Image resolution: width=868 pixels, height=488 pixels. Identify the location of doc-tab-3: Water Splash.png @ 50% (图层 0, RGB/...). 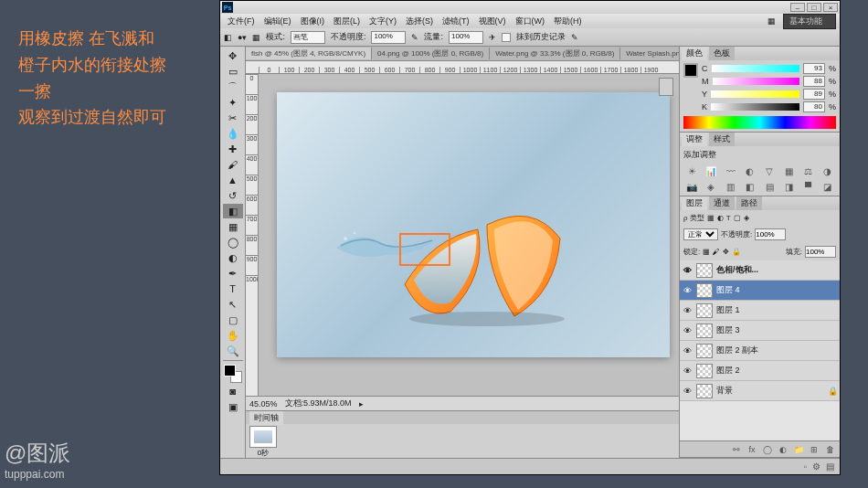
(650, 53).